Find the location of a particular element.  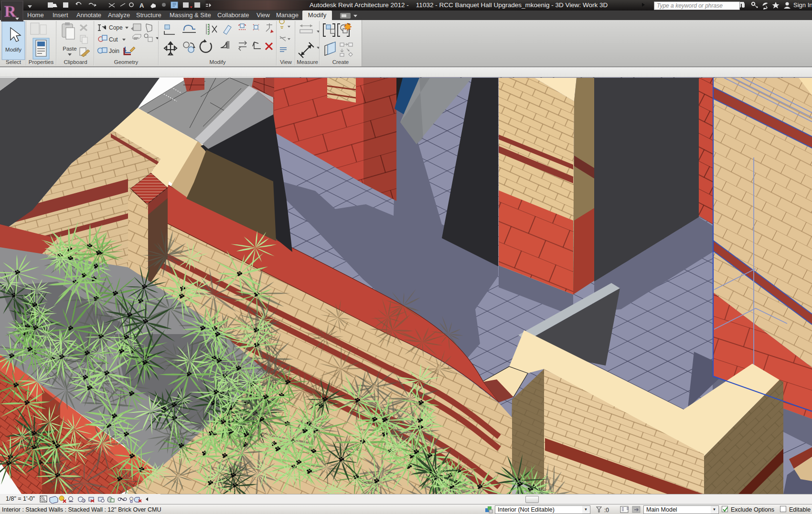

svg-text: 9 is located at coordinates (84, 501).